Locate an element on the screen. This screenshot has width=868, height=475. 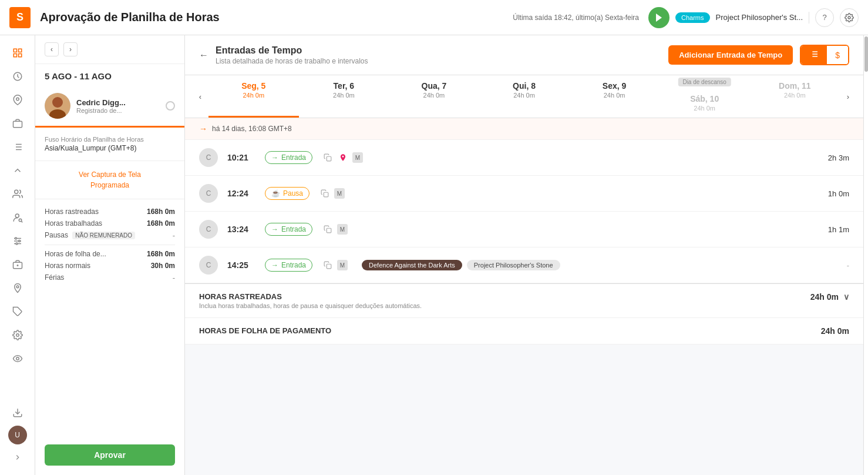
sidebar-icon-clock is located at coordinates (18, 76).